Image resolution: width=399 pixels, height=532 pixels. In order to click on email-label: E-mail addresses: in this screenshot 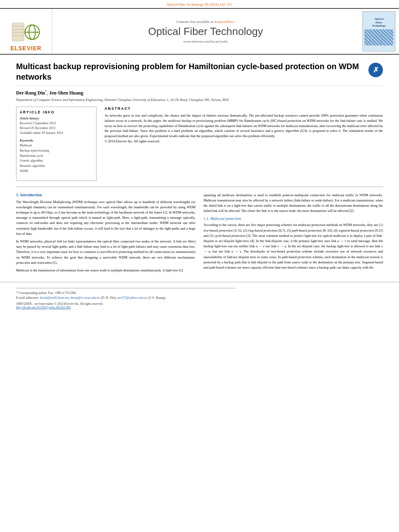, I will do `click(28, 298)`.